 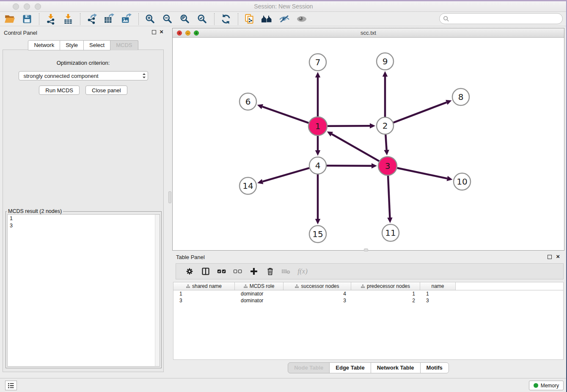 I want to click on add-column-icon, so click(x=254, y=271).